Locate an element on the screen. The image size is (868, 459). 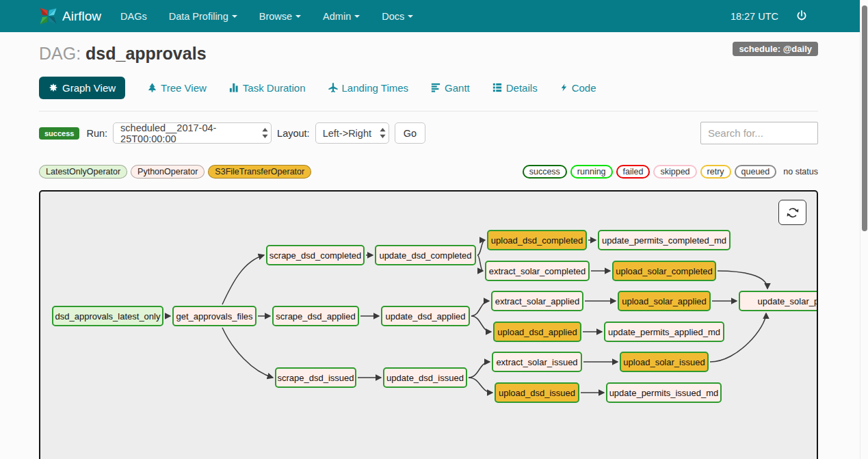
tab-gantt: Gantt is located at coordinates (450, 88).